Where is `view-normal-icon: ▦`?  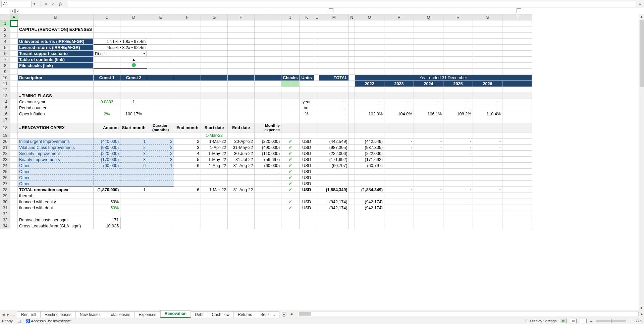
view-normal-icon: ▦ is located at coordinates (563, 321).